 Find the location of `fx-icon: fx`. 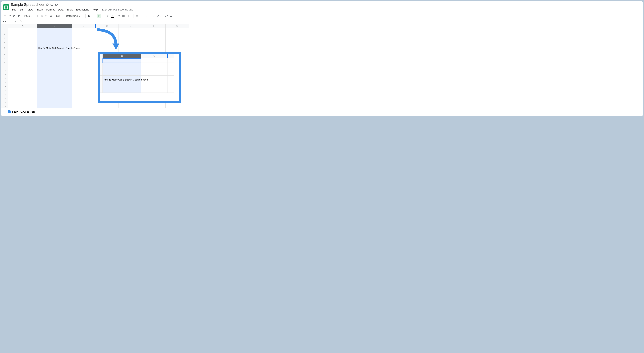

fx-icon: fx is located at coordinates (21, 22).